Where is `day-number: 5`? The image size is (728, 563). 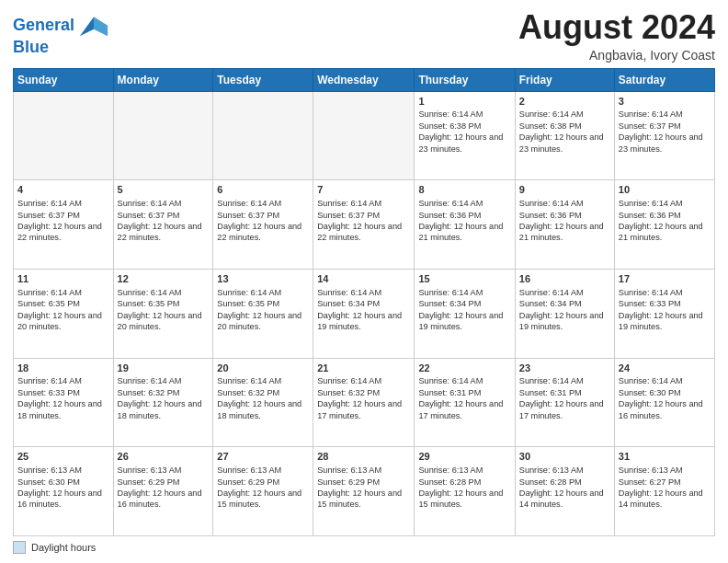 day-number: 5 is located at coordinates (164, 190).